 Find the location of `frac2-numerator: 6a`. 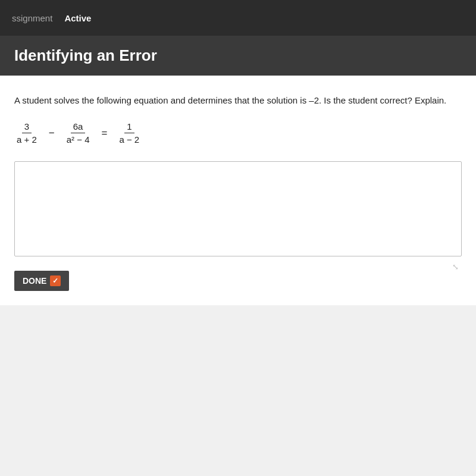

frac2-numerator: 6a is located at coordinates (79, 127).